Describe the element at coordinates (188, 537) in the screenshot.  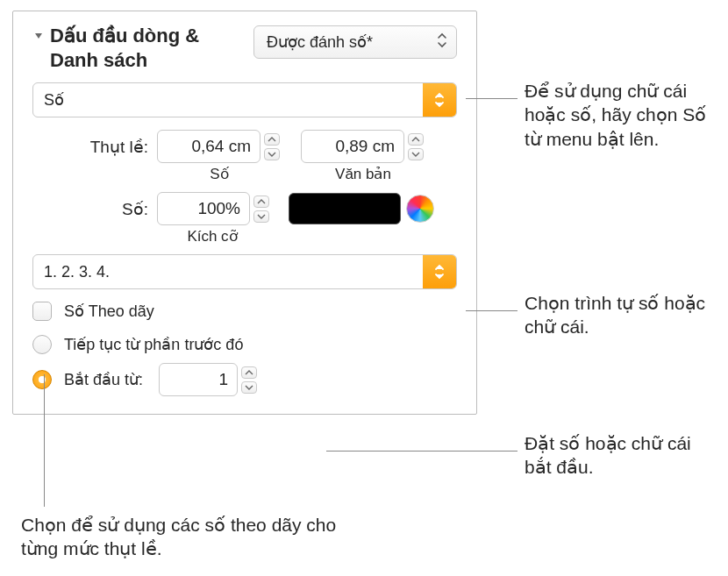
I see `callout-text: Chọn để sử dụng các số theo dãy cho từng…` at that location.